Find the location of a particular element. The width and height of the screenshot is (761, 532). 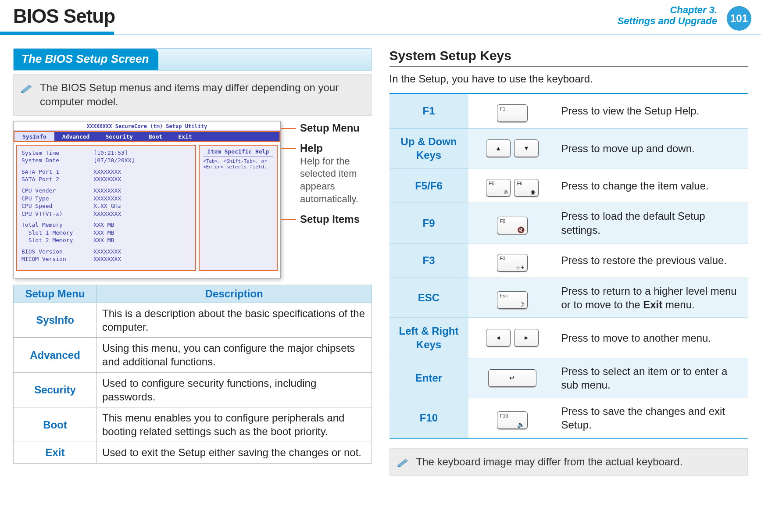

key-name: F5/F6 is located at coordinates (429, 186).